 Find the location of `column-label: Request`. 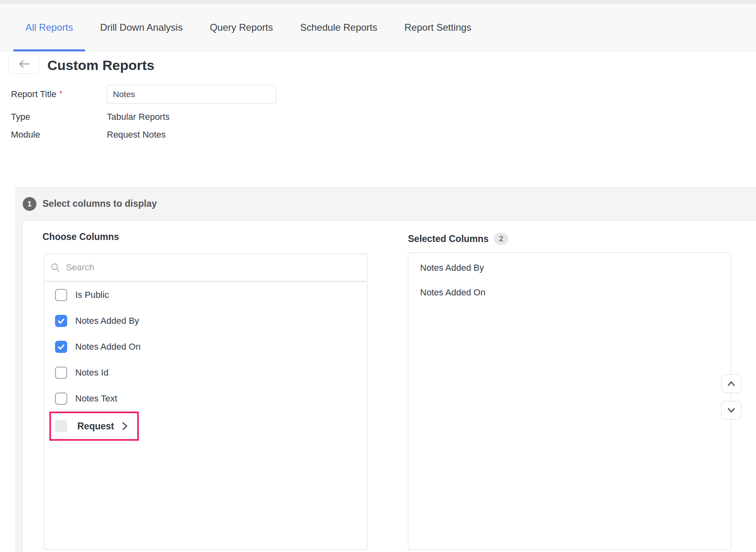

column-label: Request is located at coordinates (96, 427).